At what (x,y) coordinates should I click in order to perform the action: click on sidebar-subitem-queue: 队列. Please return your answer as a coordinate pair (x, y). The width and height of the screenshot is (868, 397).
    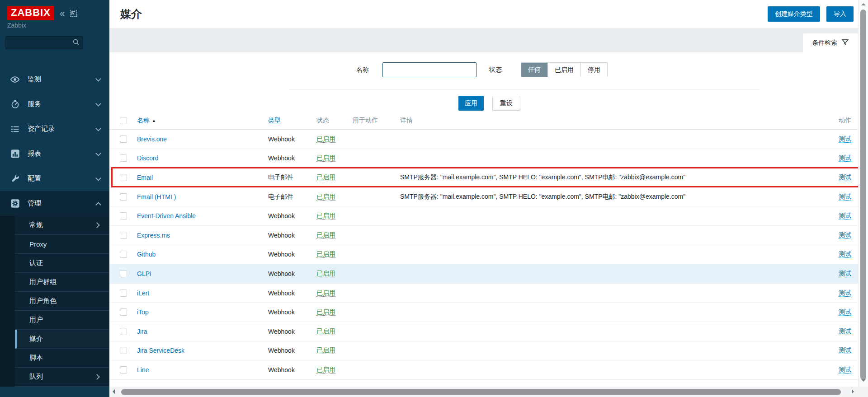
    Looking at the image, I should click on (62, 377).